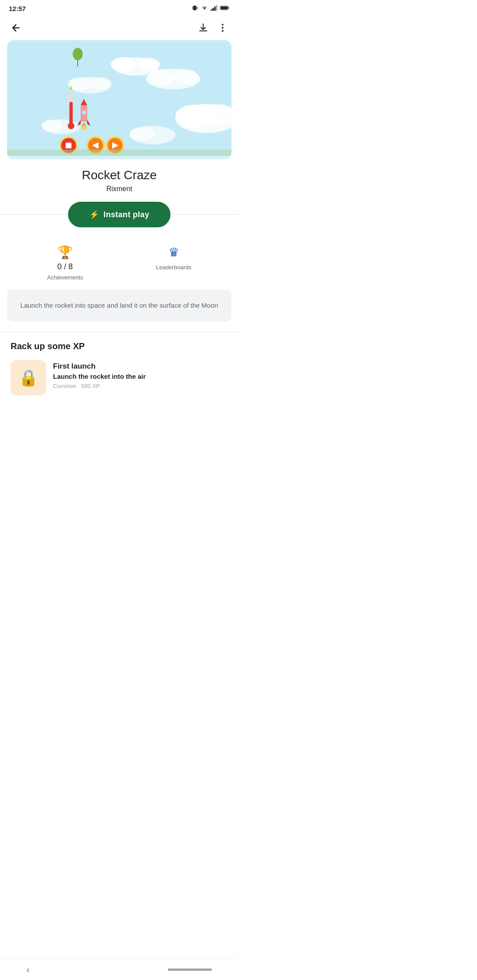 The image size is (477, 980). I want to click on description-box: Launch the rocket into space and land it…, so click(119, 305).